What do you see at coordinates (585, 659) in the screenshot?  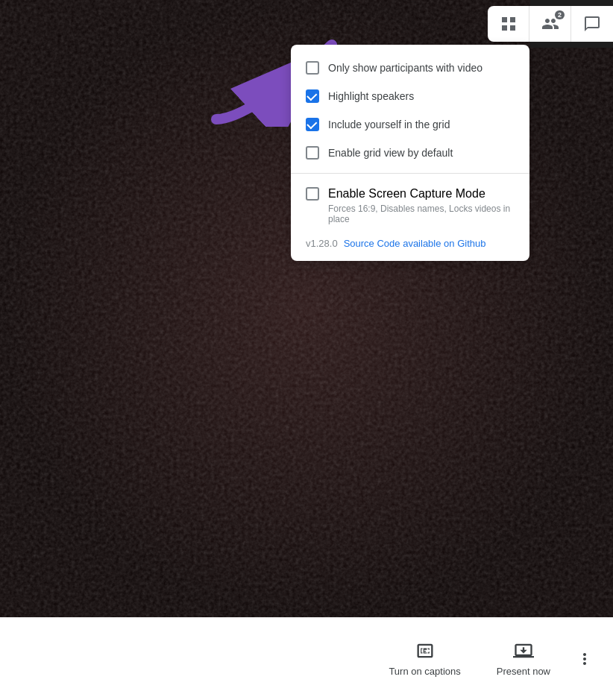 I see `more-vert-icon` at bounding box center [585, 659].